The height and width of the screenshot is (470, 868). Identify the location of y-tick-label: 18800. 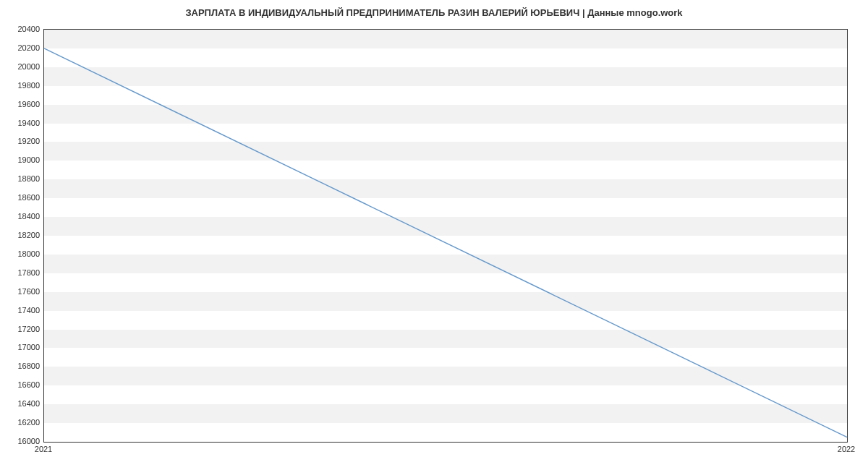
(22, 179).